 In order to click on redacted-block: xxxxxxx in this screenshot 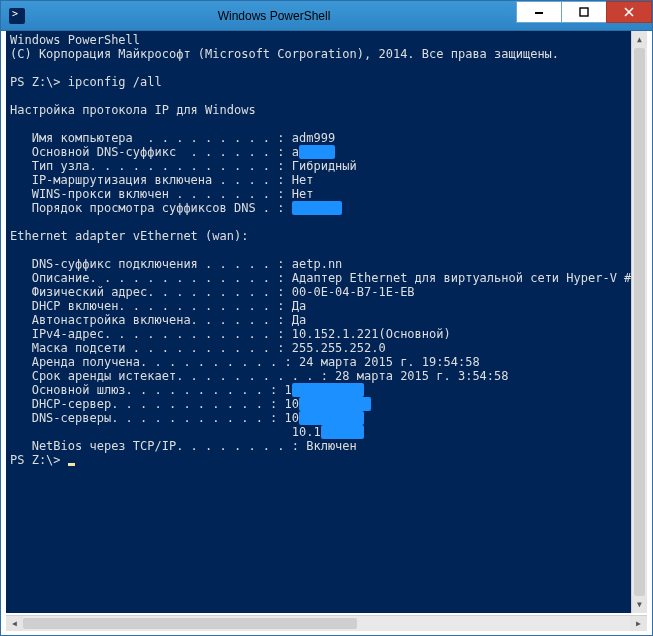, I will do `click(318, 208)`.